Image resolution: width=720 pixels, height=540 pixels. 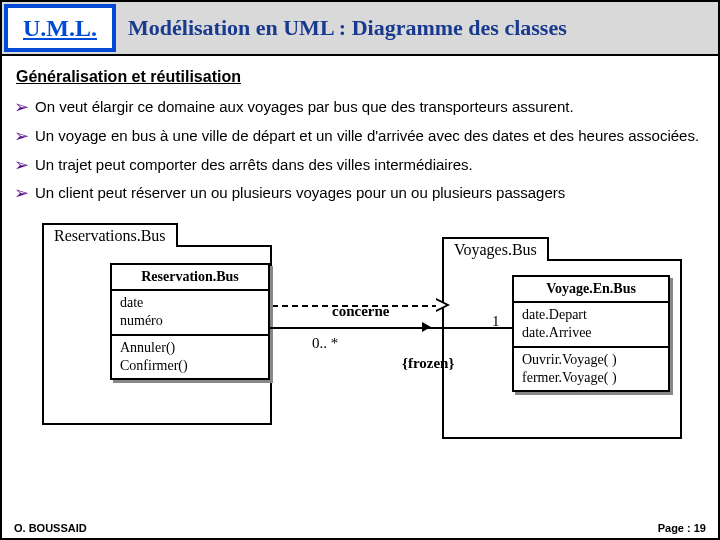 What do you see at coordinates (496, 249) in the screenshot?
I see `package-tab: Voyages.Bus` at bounding box center [496, 249].